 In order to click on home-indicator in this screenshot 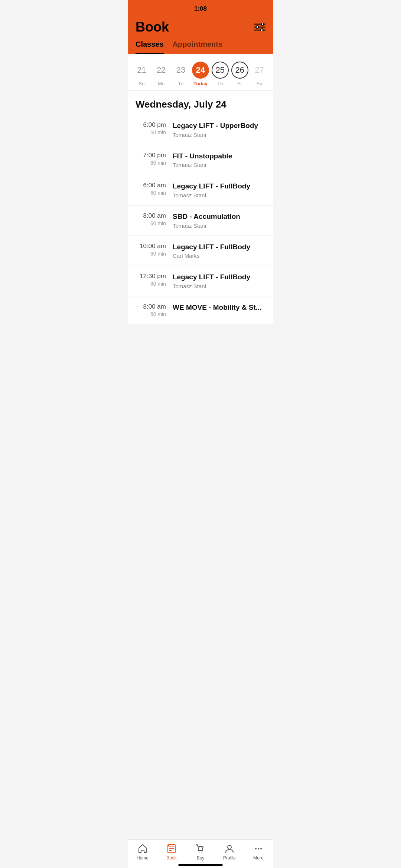, I will do `click(200, 865)`.